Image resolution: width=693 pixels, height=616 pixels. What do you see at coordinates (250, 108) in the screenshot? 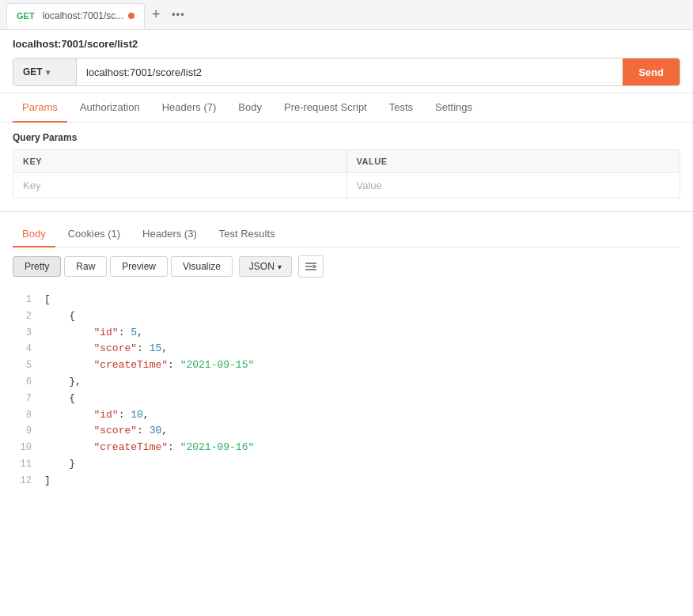
I see `tab-body: Body` at bounding box center [250, 108].